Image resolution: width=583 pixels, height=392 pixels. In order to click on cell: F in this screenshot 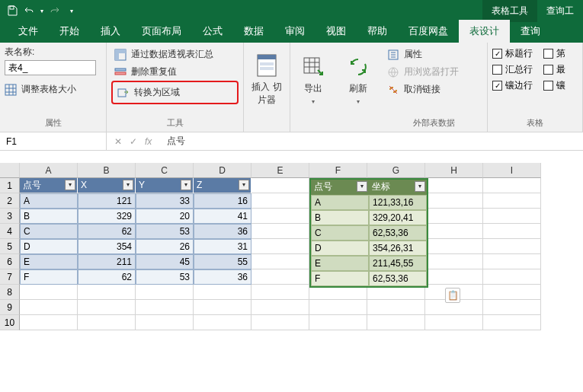, I will do `click(49, 277)`.